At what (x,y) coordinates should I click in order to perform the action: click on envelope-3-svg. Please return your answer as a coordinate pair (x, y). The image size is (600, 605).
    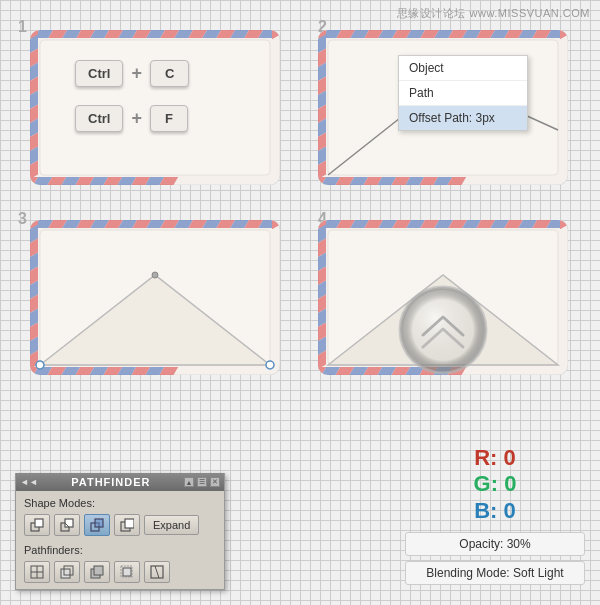
    Looking at the image, I should click on (155, 298).